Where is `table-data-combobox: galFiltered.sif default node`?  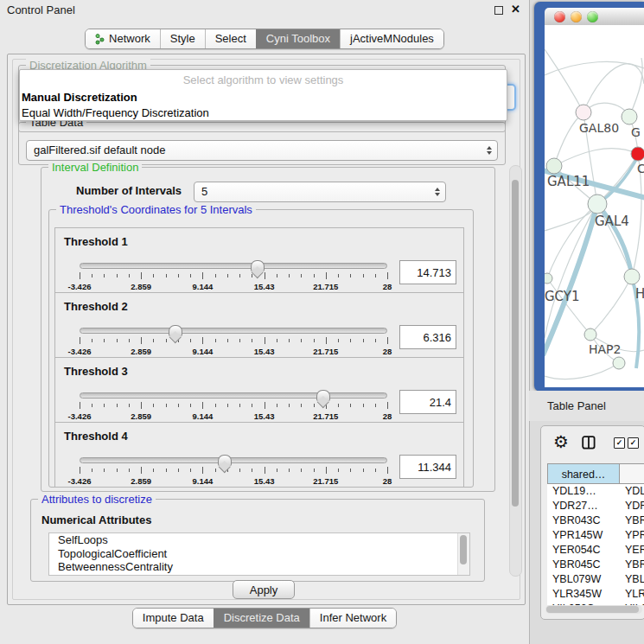
table-data-combobox: galFiltered.sif default node is located at coordinates (262, 150).